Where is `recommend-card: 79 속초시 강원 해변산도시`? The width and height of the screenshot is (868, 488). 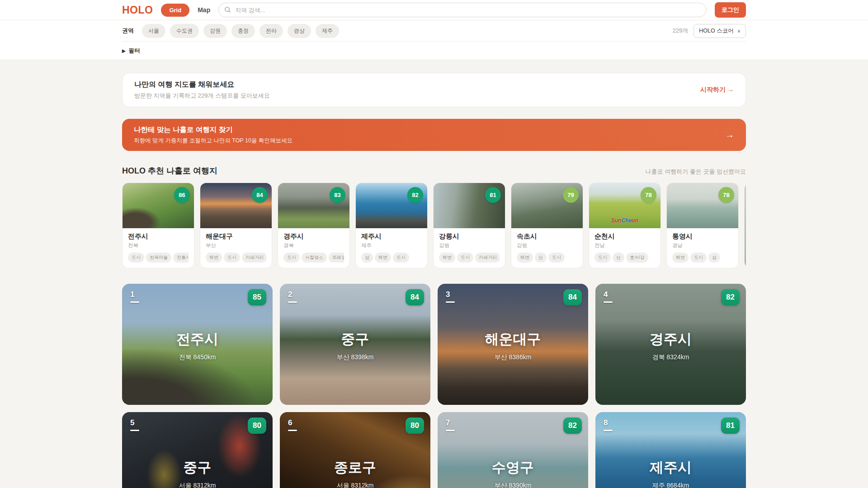 recommend-card: 79 속초시 강원 해변산도시 is located at coordinates (547, 225).